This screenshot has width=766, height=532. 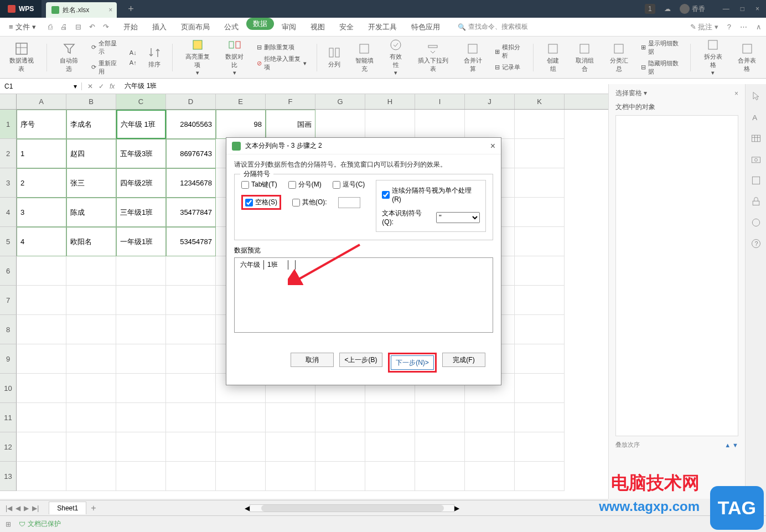 What do you see at coordinates (713, 58) in the screenshot?
I see `split-table-button: 拆分表格 ▾` at bounding box center [713, 58].